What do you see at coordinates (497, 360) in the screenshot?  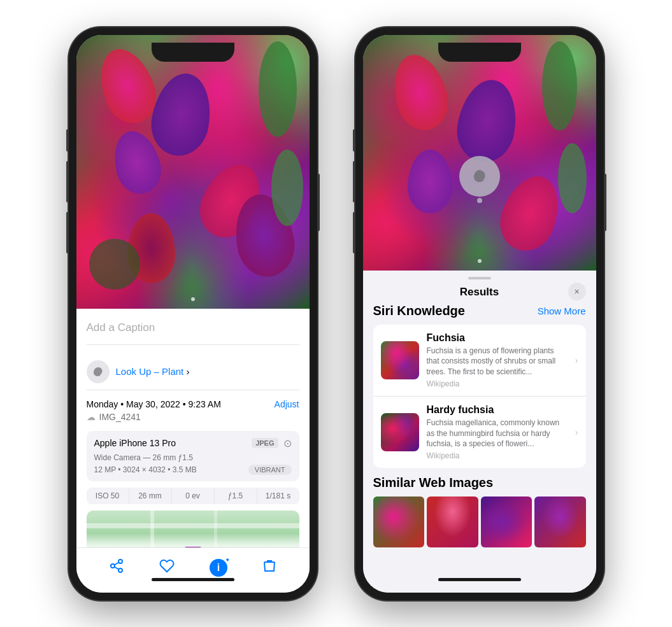 I see `fuchsia-info: Fuchsia Fuchsia is a genus of flowering …` at bounding box center [497, 360].